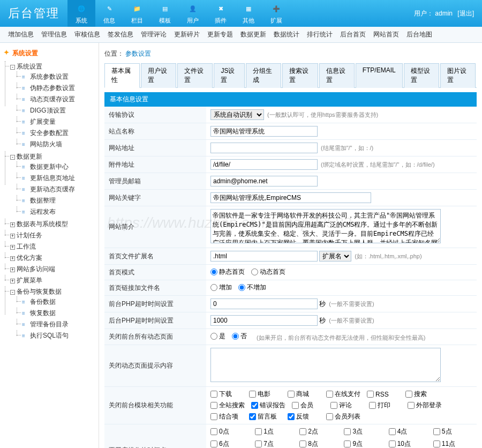 The width and height of the screenshot is (482, 448). What do you see at coordinates (214, 272) in the screenshot?
I see `indextype-static` at bounding box center [214, 272].